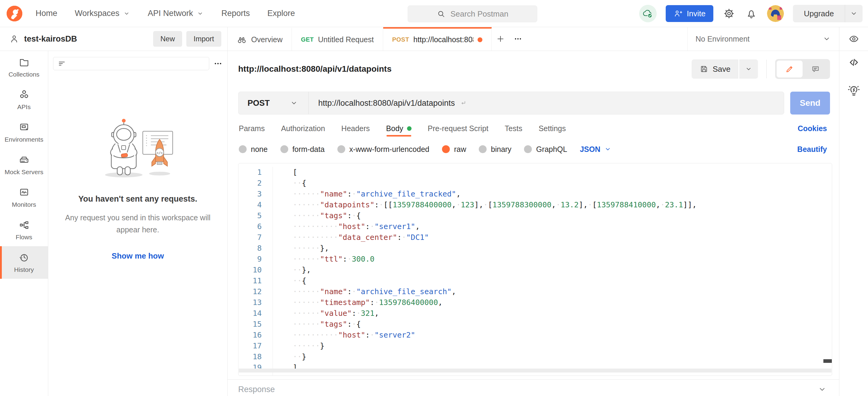 Image resolution: width=868 pixels, height=396 pixels. I want to click on nav-item-api-network: API Network, so click(176, 13).